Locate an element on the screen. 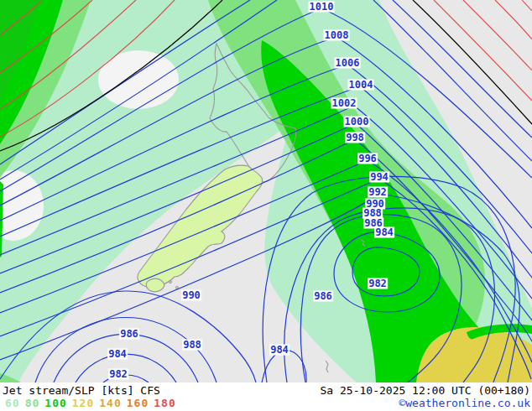 The height and width of the screenshot is (411, 532). legend-value: 120 is located at coordinates (83, 403).